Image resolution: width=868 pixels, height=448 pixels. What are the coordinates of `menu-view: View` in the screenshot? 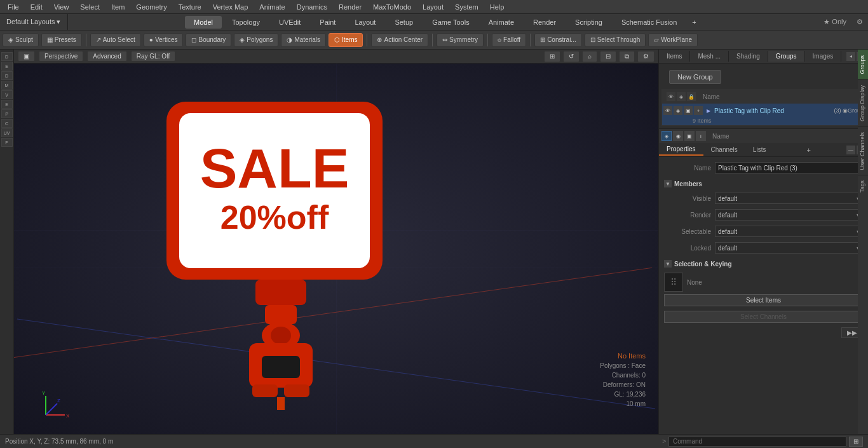 It's located at (62, 7).